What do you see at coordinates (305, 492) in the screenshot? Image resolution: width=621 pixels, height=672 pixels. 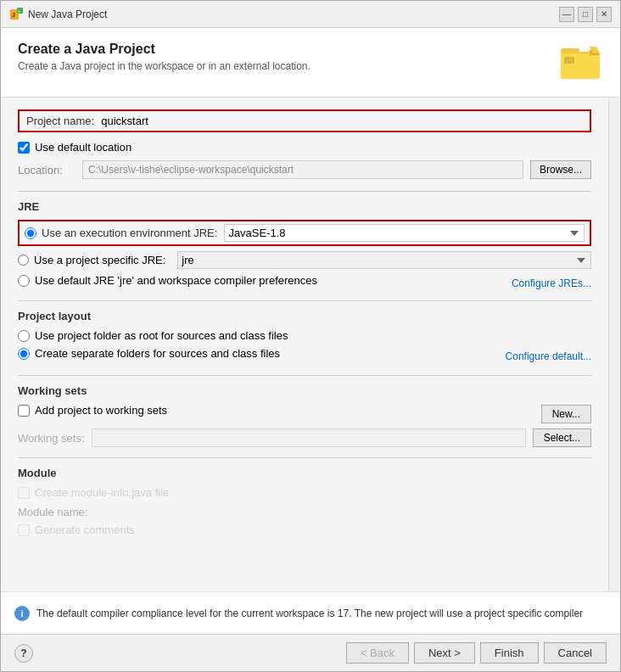 I see `create-module-row: Create module-info.java file` at bounding box center [305, 492].